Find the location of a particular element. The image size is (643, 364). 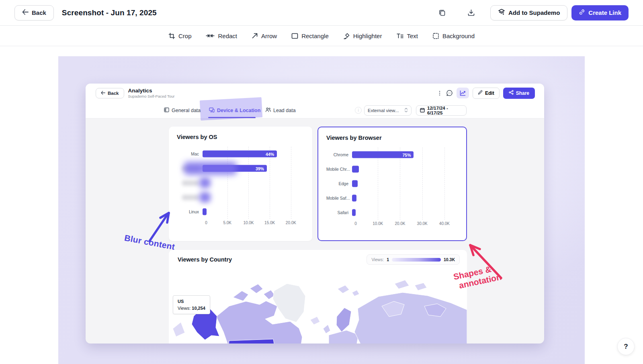

tool-crop: Crop is located at coordinates (180, 36).